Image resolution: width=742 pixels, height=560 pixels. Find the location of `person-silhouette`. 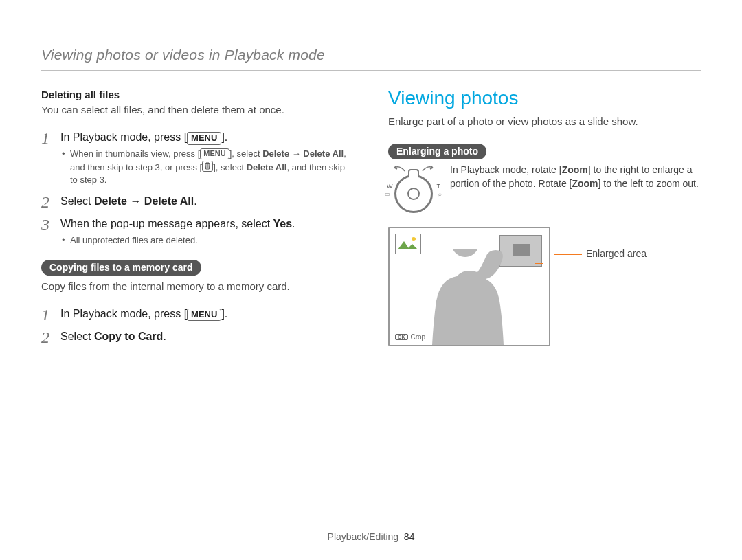

person-silhouette is located at coordinates (468, 297).